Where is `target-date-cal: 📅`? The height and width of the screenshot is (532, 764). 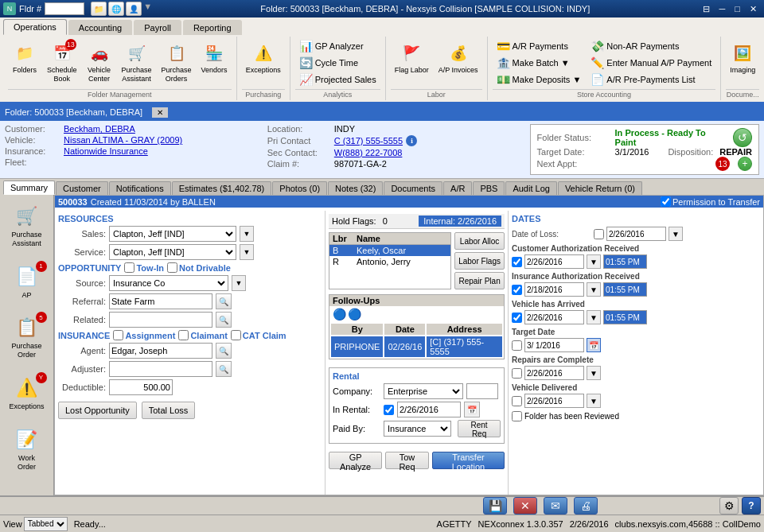
target-date-cal: 📅 is located at coordinates (594, 345).